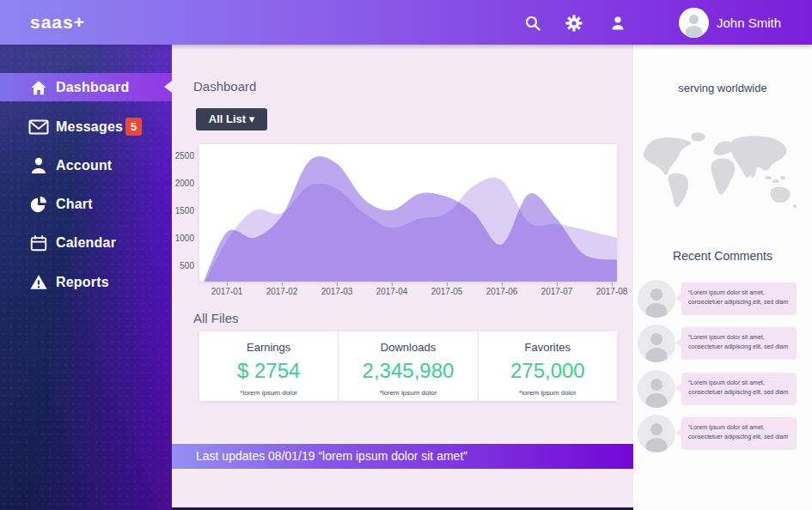 This screenshot has height=510, width=812. Describe the element at coordinates (720, 174) in the screenshot. I see `world-map` at that location.